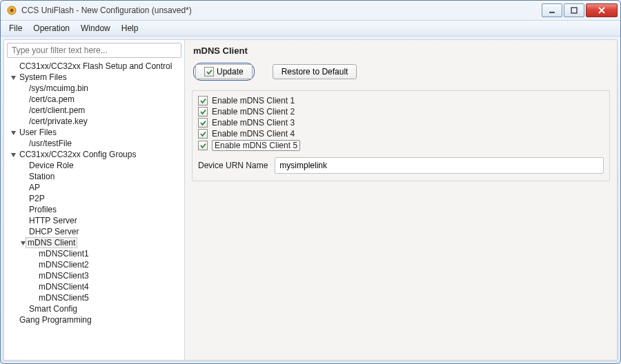 The image size is (621, 364). I want to click on tree-item: Smart Config, so click(94, 309).